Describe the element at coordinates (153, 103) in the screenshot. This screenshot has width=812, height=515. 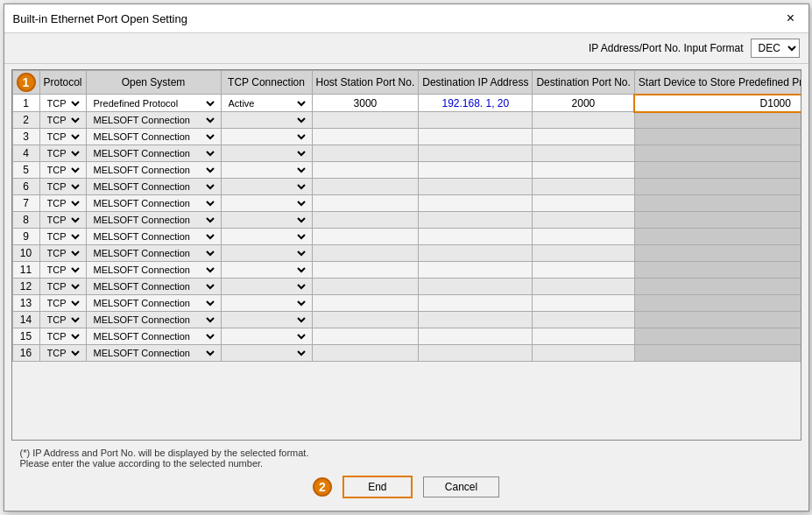
I see `cell-open-system: Predefined Protocol` at that location.